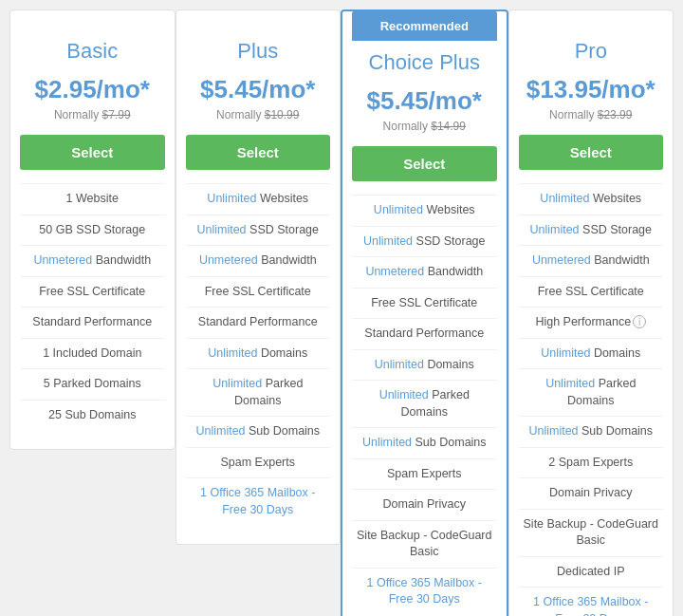  I want to click on features-list-choice-plus: Unlimited WebsitesUnlimited SSD StorageU…, so click(425, 404).